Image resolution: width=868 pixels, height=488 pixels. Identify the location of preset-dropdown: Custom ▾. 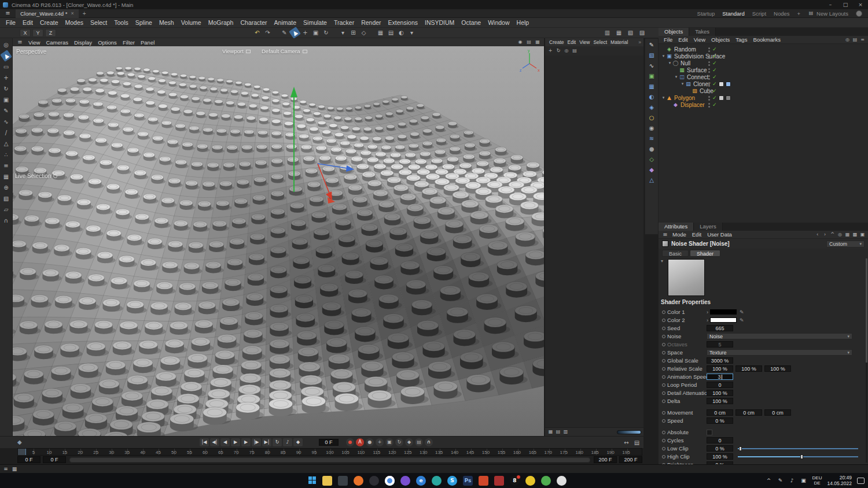
(845, 244).